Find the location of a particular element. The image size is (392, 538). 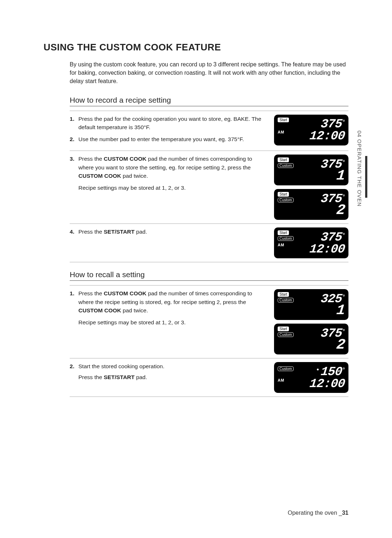

sidebar-label: 04 OPERATING THE OVEN is located at coordinates (359, 169).